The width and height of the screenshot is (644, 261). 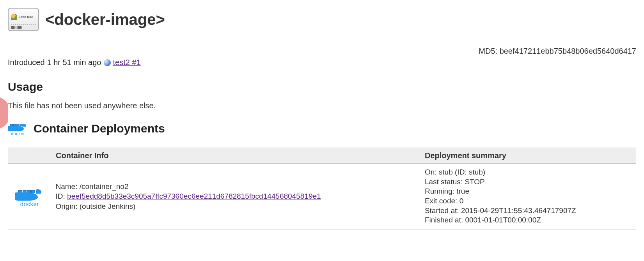 I want to click on butler-background-graphic, so click(x=4, y=113).